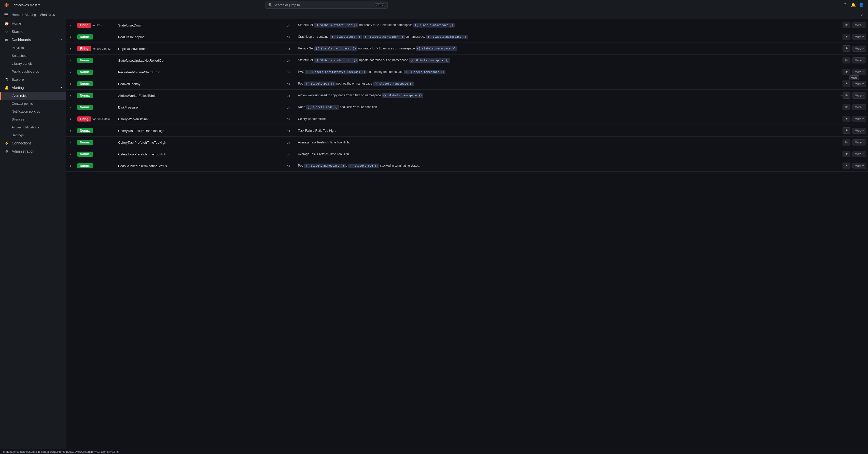 The height and width of the screenshot is (454, 868). What do you see at coordinates (33, 32) in the screenshot?
I see `sidebar-item-starred: ☆ Starred` at bounding box center [33, 32].